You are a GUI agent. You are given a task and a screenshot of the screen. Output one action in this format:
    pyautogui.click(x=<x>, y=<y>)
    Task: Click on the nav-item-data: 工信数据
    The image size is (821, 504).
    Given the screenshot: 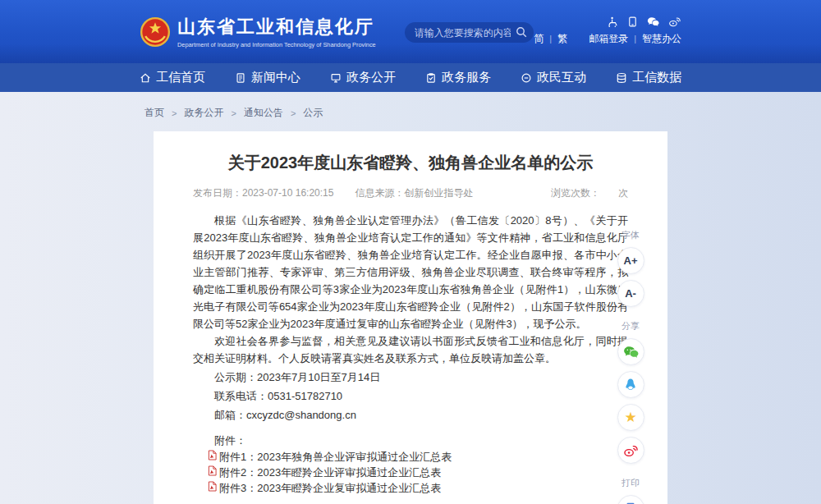 What is the action you would take?
    pyautogui.click(x=649, y=77)
    